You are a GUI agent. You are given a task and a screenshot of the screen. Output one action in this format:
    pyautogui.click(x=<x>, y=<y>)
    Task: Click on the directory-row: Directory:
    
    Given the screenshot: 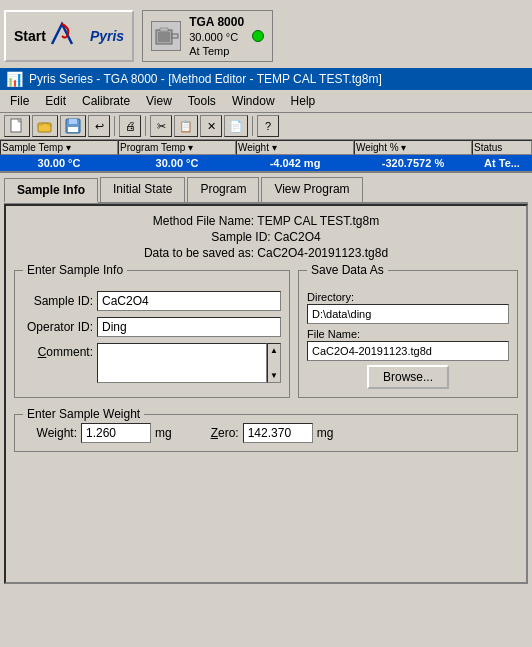 What is the action you would take?
    pyautogui.click(x=408, y=308)
    